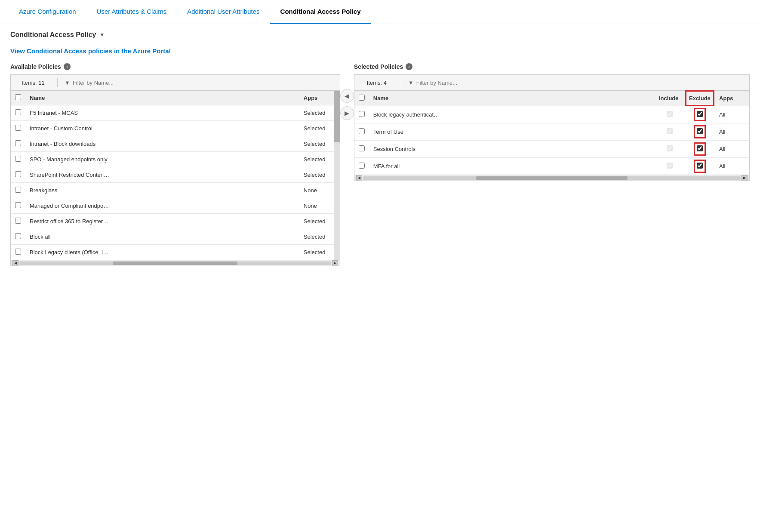 Image resolution: width=760 pixels, height=532 pixels. What do you see at coordinates (552, 132) in the screenshot?
I see `selected-policies-table: Name Include Exclude Apps Block legacy a…` at bounding box center [552, 132].